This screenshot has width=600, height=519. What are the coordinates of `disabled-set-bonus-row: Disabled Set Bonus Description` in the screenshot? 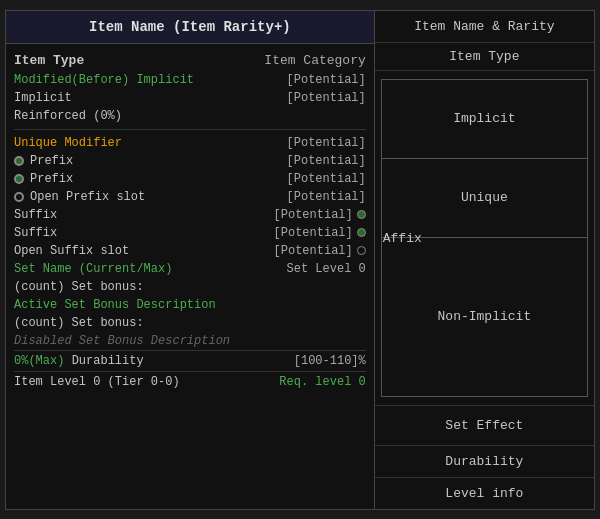 It's located at (190, 341).